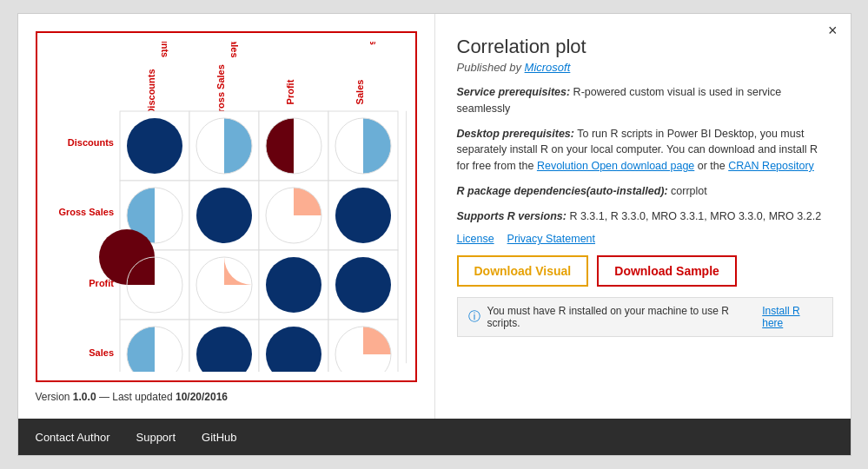 The width and height of the screenshot is (868, 469). Describe the element at coordinates (514, 92) in the screenshot. I see `service-prereq-label: Service prerequisites:` at that location.